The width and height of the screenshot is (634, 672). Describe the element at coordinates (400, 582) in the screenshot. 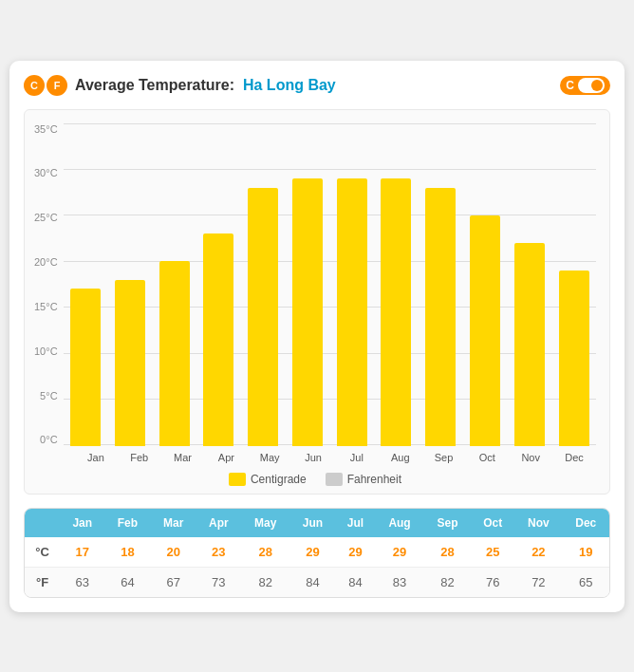

I see `fahrenheit-cell-aug: 83` at that location.